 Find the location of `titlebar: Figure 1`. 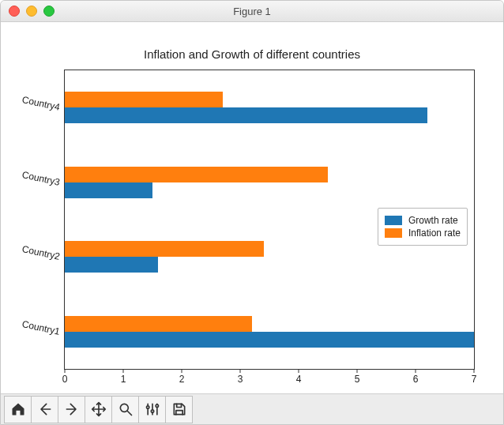

titlebar: Figure 1 is located at coordinates (252, 11).